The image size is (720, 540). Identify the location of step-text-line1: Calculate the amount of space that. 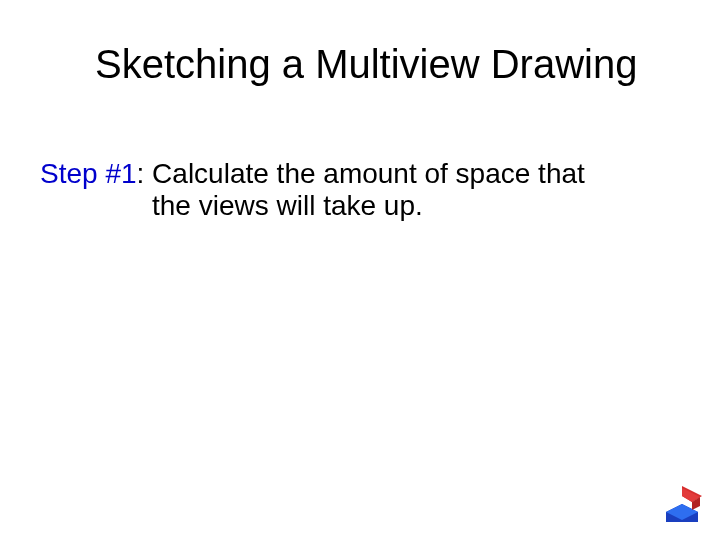
(368, 174).